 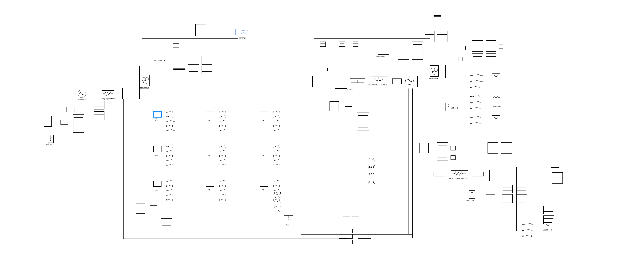 What do you see at coordinates (363, 126) in the screenshot?
I see `scope-mid-c2` at bounding box center [363, 126].